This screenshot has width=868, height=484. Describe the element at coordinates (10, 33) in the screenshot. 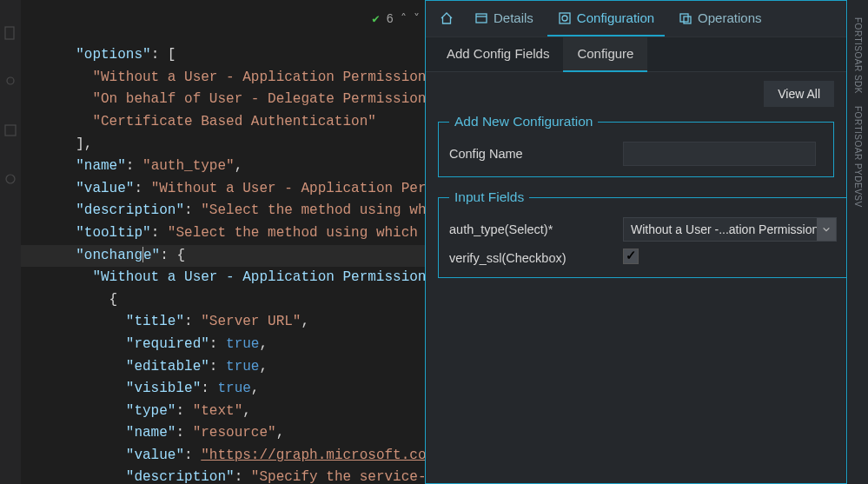

I see `file-icon` at that location.